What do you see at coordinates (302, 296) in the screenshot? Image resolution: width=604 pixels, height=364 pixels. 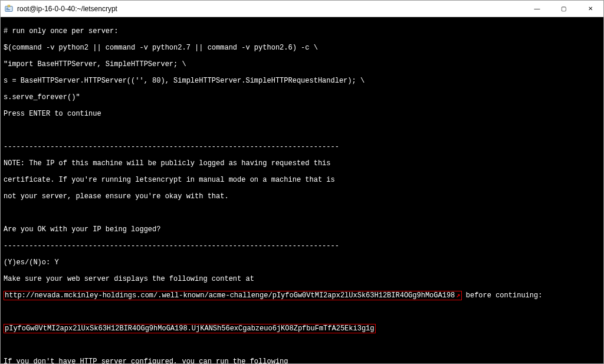 I see `terminal-line: http://nevada.mckinley-holdings.com/.wel…` at bounding box center [302, 296].